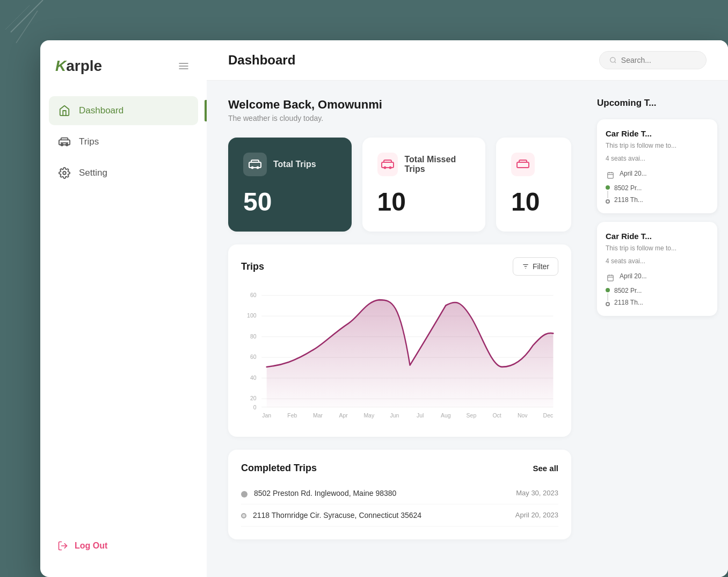 This screenshot has height=577, width=728. What do you see at coordinates (653, 60) in the screenshot?
I see `search-bar` at bounding box center [653, 60].